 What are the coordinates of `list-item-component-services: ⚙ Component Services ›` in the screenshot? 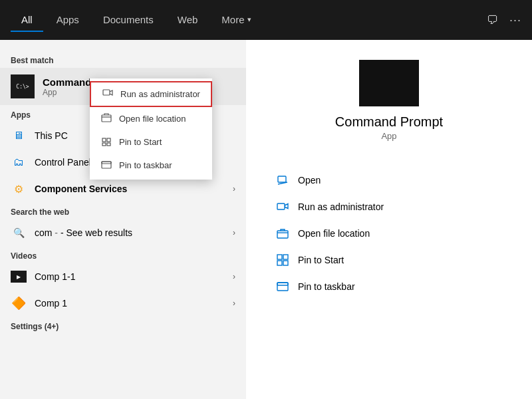 It's located at (123, 189).